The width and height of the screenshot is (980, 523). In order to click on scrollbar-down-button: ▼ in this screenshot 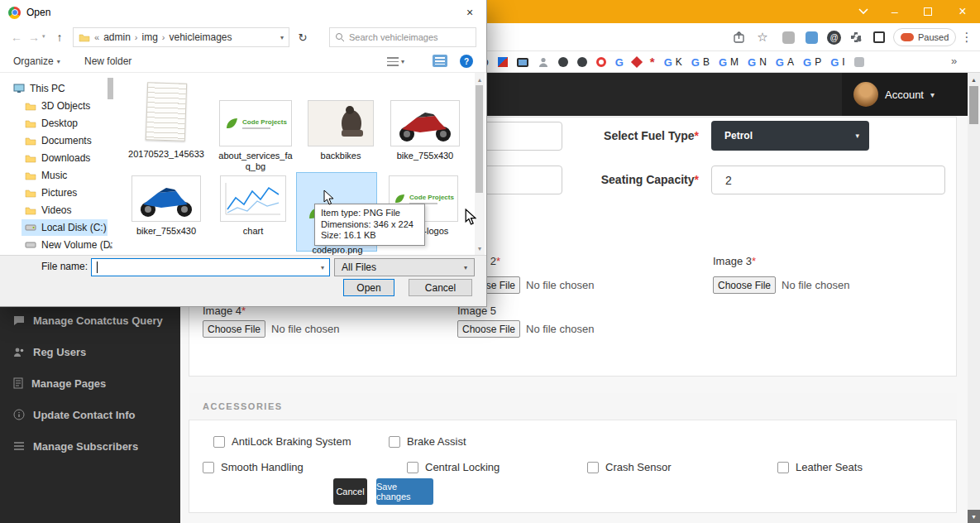, I will do `click(974, 516)`.